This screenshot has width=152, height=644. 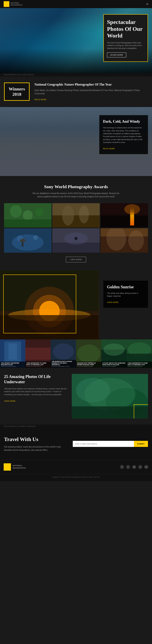 What do you see at coordinates (114, 364) in the screenshot?
I see `h-photo-5-title: A PLANT ABOVE THE SUNBURSE HIGHLANDS IS …` at bounding box center [114, 364].